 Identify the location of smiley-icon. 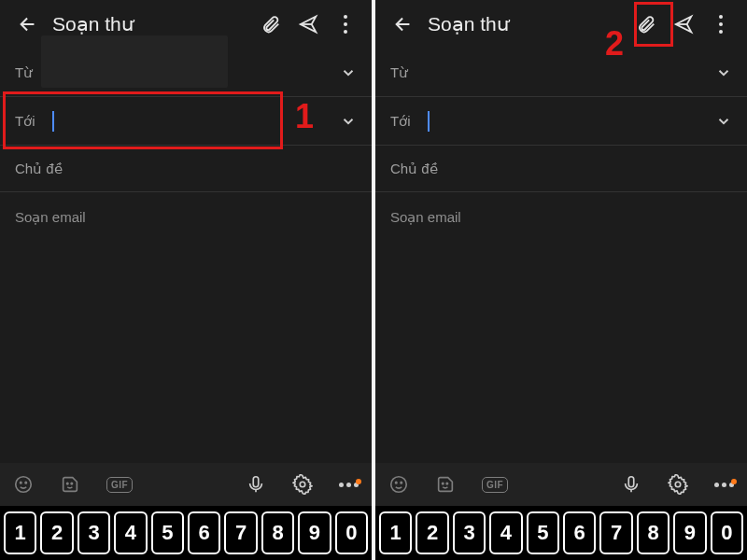
(23, 484).